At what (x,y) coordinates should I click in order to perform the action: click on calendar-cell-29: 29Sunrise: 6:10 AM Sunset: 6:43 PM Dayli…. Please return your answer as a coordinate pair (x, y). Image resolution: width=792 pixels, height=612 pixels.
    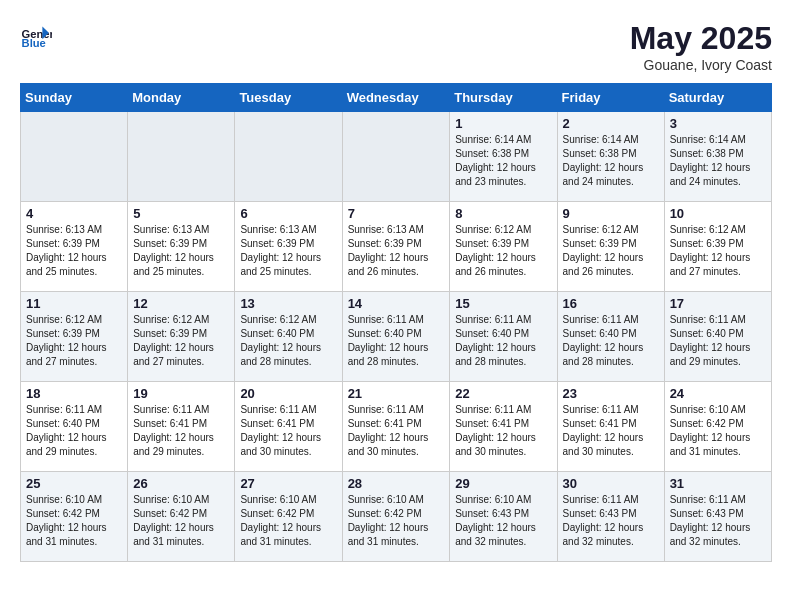
    Looking at the image, I should click on (504, 517).